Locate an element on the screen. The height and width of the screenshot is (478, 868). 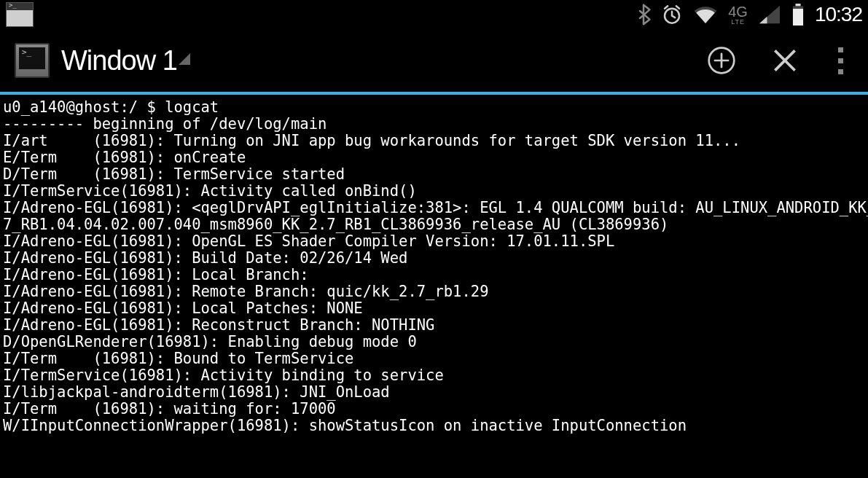
network-lte-text: LTE is located at coordinates (738, 22).